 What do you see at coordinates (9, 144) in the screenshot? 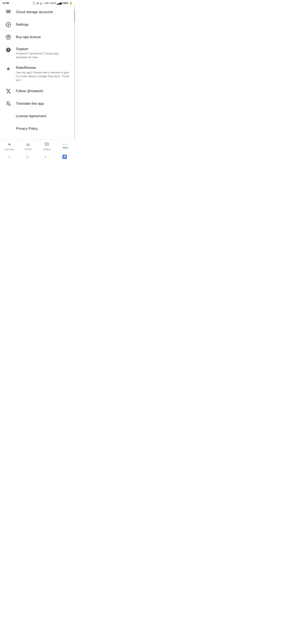
I see `overview-icon: ✦` at bounding box center [9, 144].